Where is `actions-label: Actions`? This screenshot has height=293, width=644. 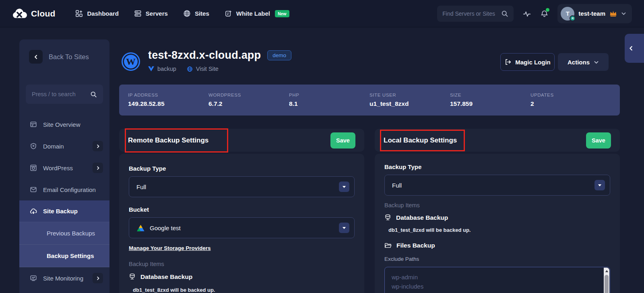
actions-label: Actions is located at coordinates (579, 62).